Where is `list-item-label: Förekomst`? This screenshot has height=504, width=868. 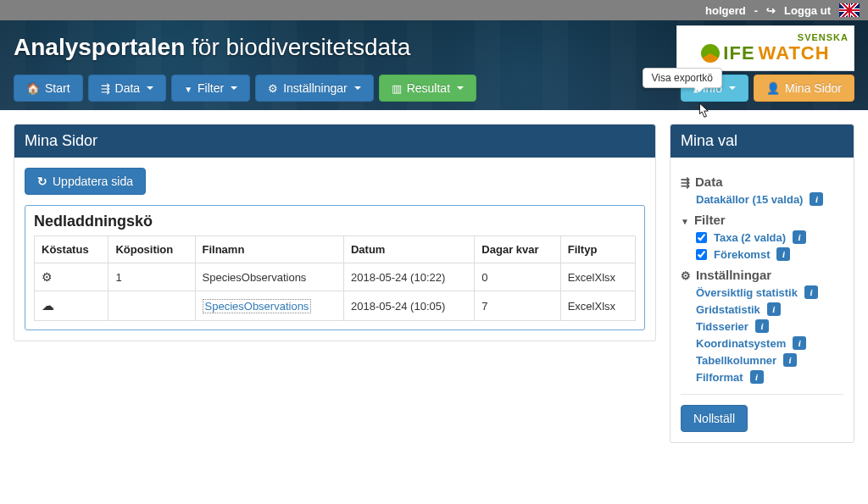
list-item-label: Förekomst is located at coordinates (742, 254).